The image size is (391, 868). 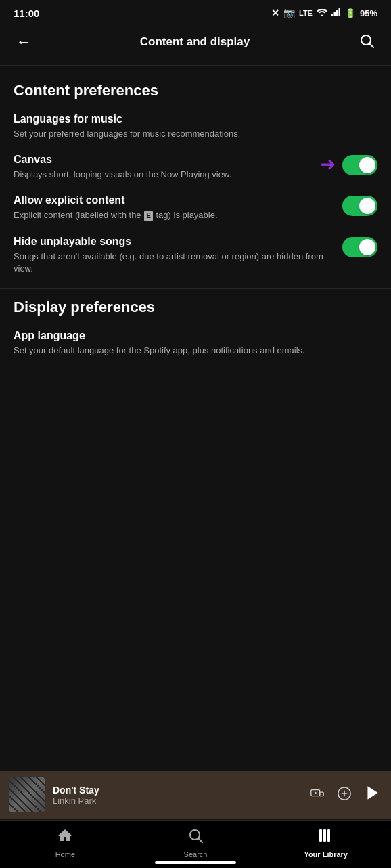 What do you see at coordinates (196, 44) in the screenshot?
I see `header: ← Content and display` at bounding box center [196, 44].